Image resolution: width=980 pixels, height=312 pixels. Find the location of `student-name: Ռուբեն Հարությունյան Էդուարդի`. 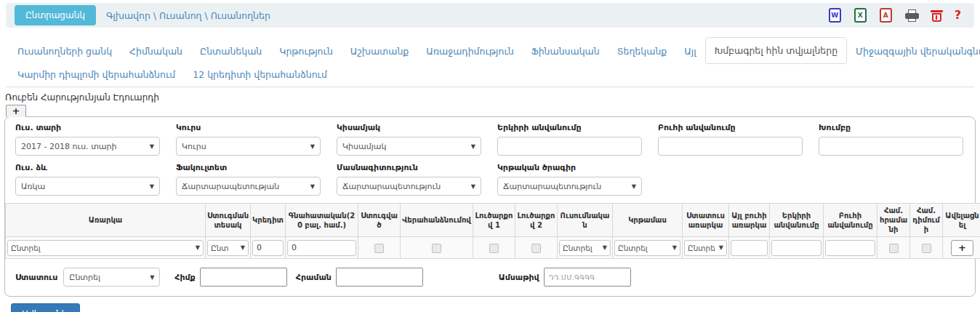

student-name: Ռուբեն Հարությունյան Էդուարդի is located at coordinates (493, 97).